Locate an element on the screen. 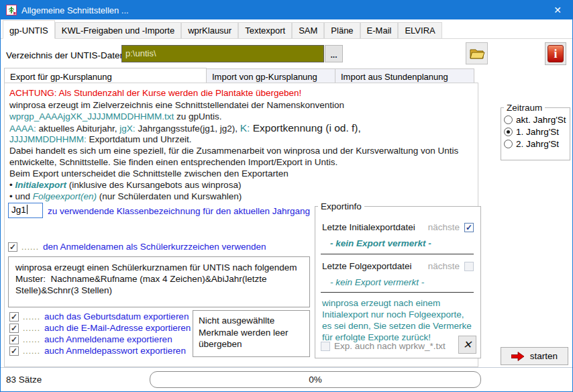  tab-textexport: Textexport is located at coordinates (265, 30).